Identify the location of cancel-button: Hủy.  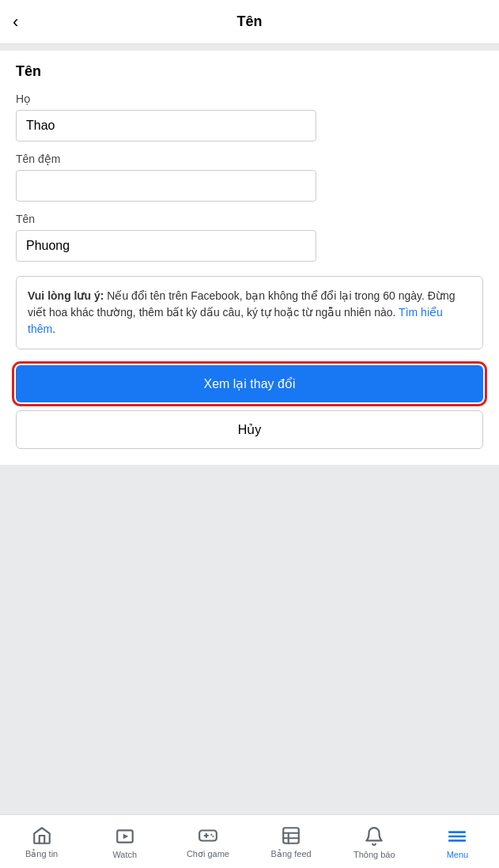
(250, 430).